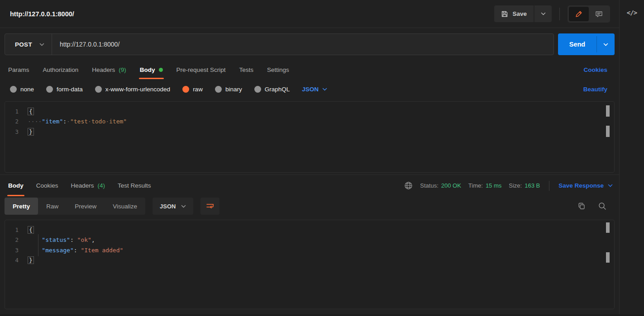 The width and height of the screenshot is (644, 316). What do you see at coordinates (210, 206) in the screenshot?
I see `word-wrap-icon` at bounding box center [210, 206].